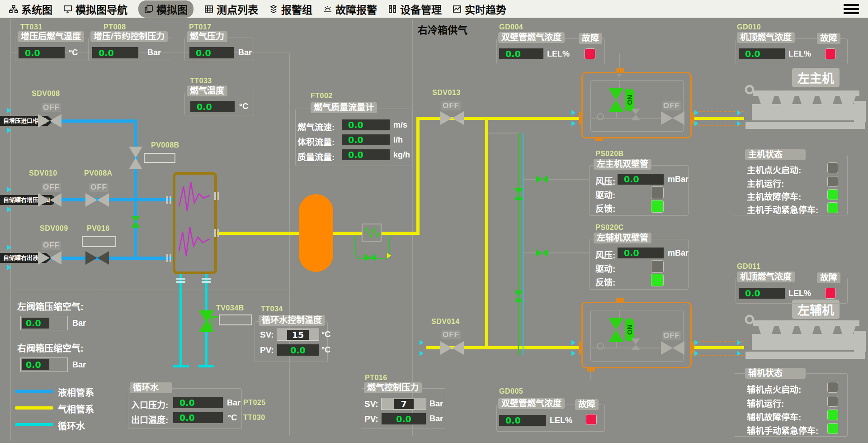  I want to click on valve-gvu-aux-on, so click(616, 330).